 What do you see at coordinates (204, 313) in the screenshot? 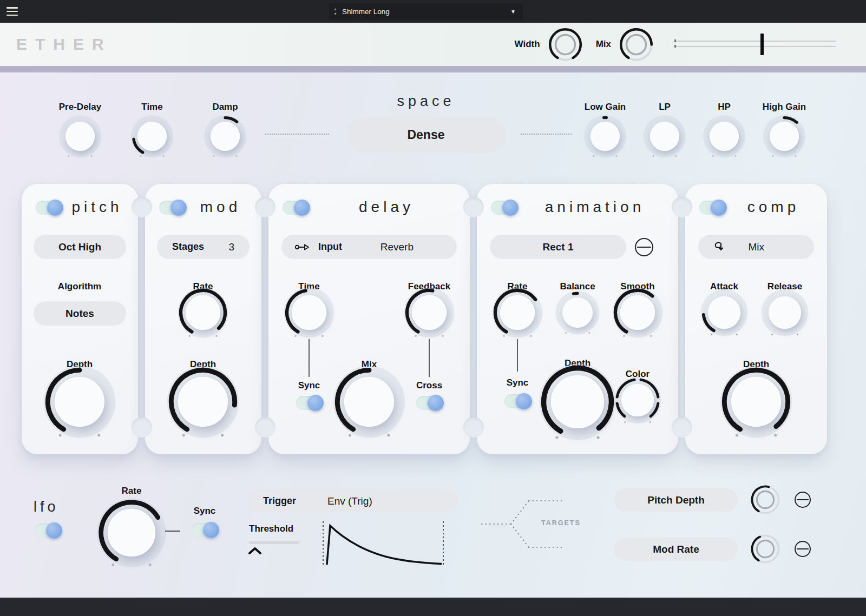
I see `mod-rate-knob` at bounding box center [204, 313].